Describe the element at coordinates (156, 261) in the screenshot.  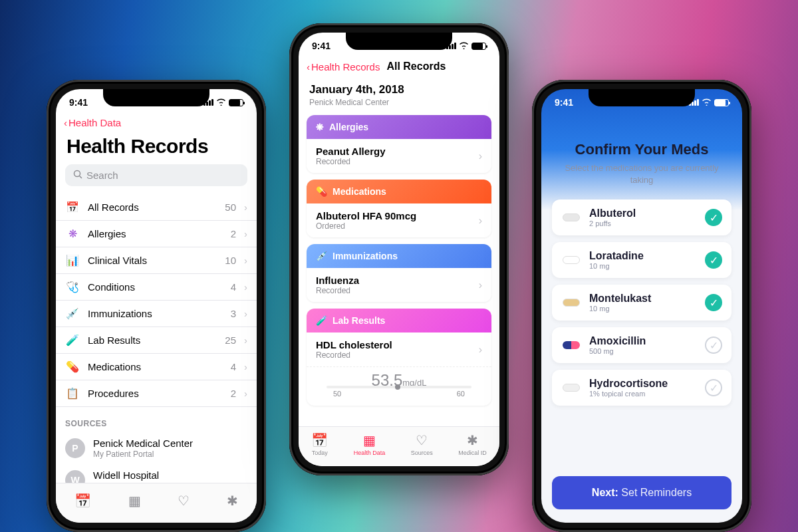
I see `category-row: 📊 Clinical Vitals 10 ›` at that location.